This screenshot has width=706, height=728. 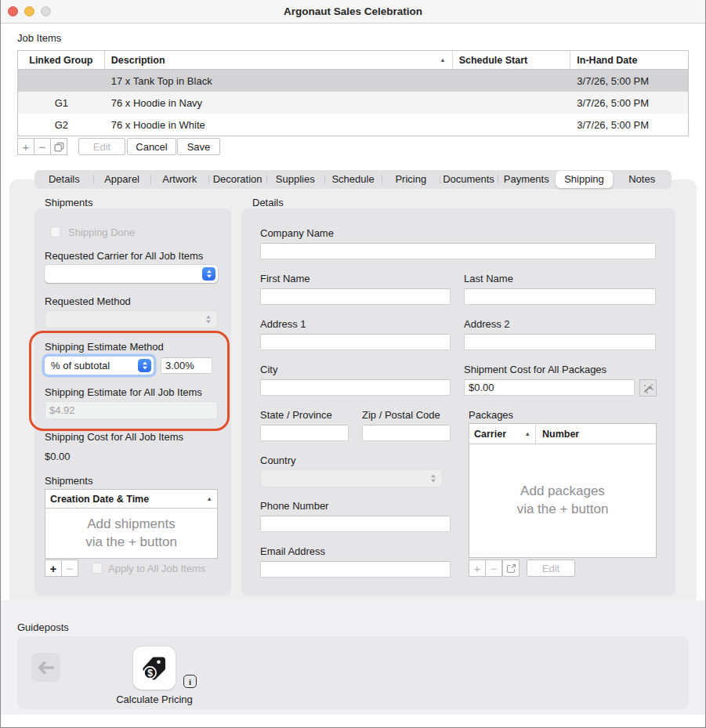 What do you see at coordinates (284, 324) in the screenshot?
I see `address1-label: Address 1` at bounding box center [284, 324].